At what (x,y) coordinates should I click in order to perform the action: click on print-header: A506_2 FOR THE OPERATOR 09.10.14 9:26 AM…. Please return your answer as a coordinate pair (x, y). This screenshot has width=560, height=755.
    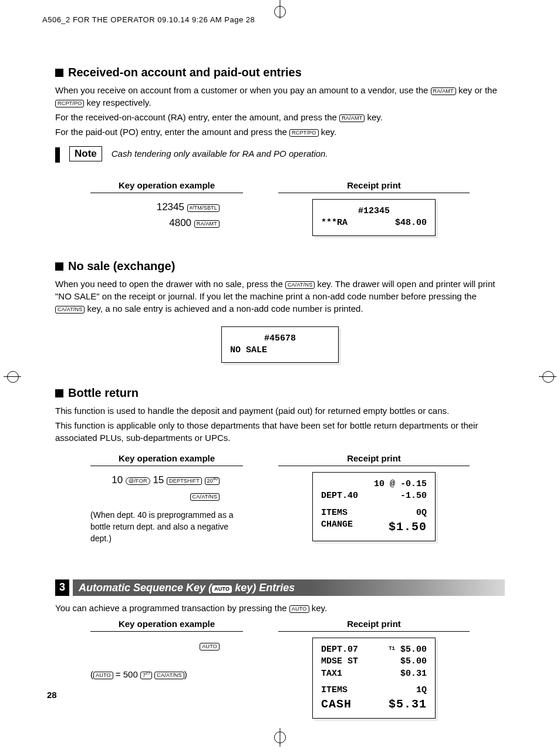
    Looking at the image, I should click on (149, 20).